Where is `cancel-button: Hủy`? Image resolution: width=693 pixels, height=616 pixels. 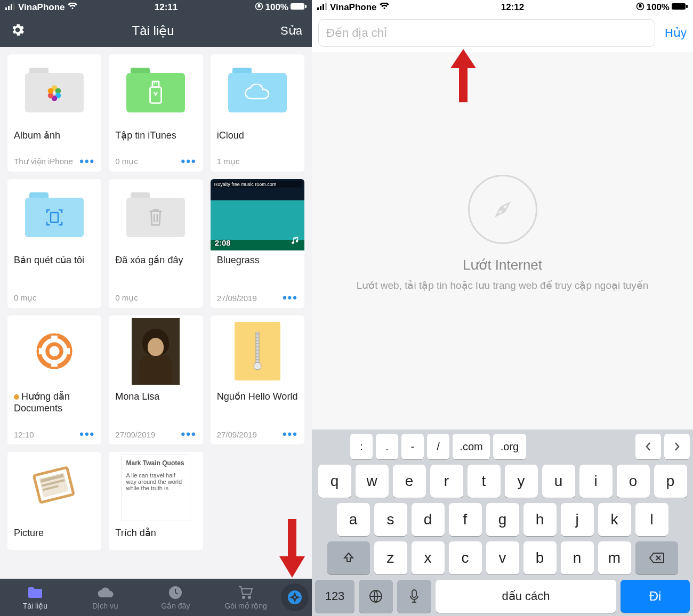
cancel-button: Hủy is located at coordinates (676, 33).